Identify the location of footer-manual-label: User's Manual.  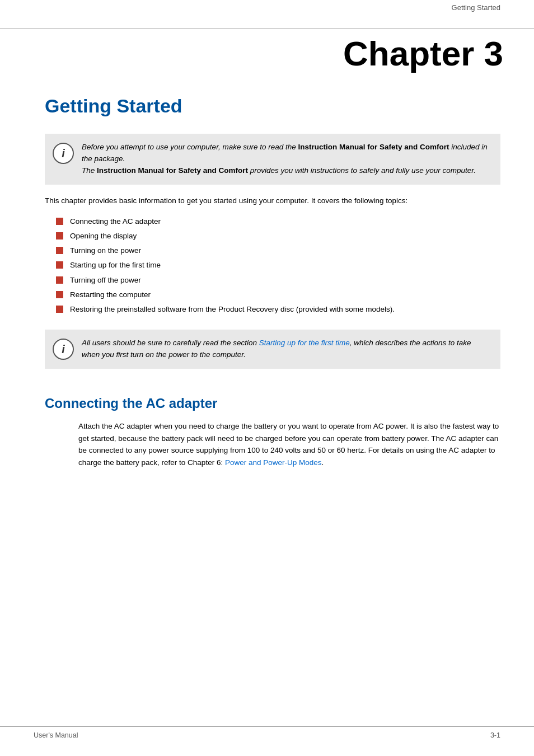
(56, 735).